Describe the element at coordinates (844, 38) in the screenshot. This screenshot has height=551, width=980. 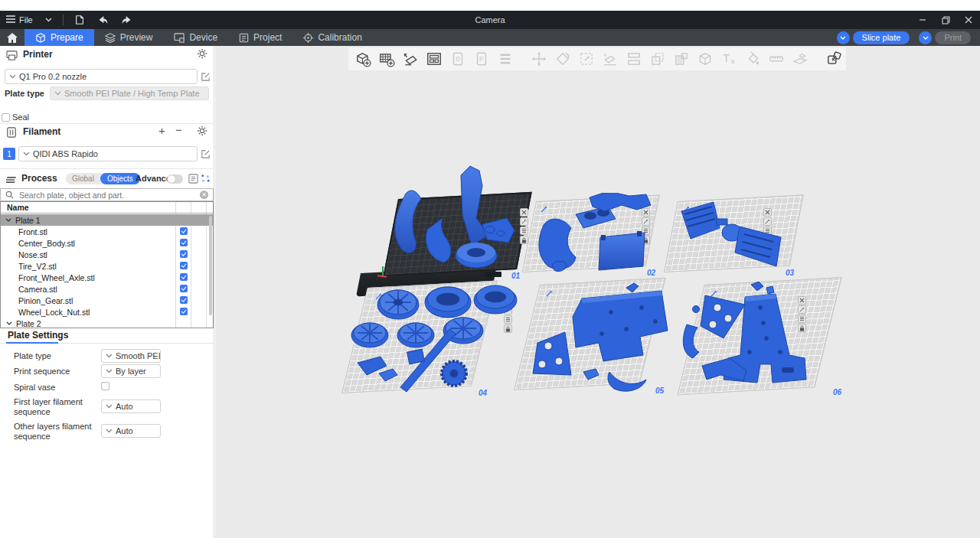
I see `slice-options-dropdown` at that location.